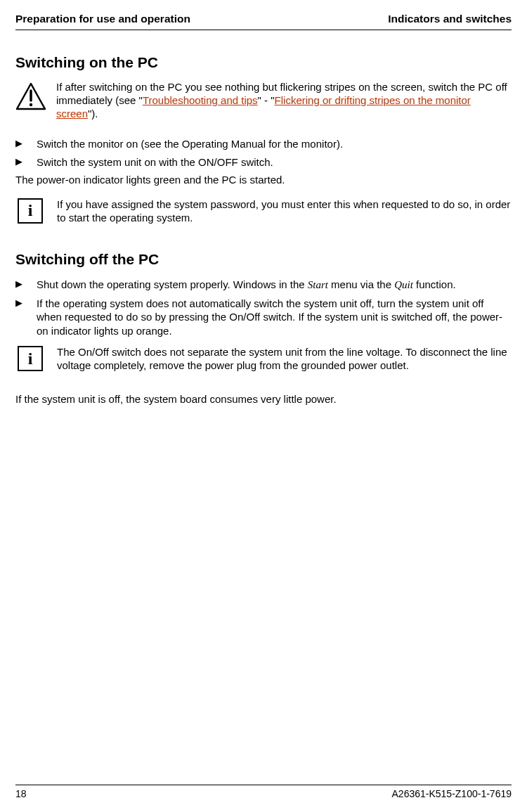 The width and height of the screenshot is (527, 812). I want to click on section-heading-switch-off: Switching off the PC, so click(264, 259).